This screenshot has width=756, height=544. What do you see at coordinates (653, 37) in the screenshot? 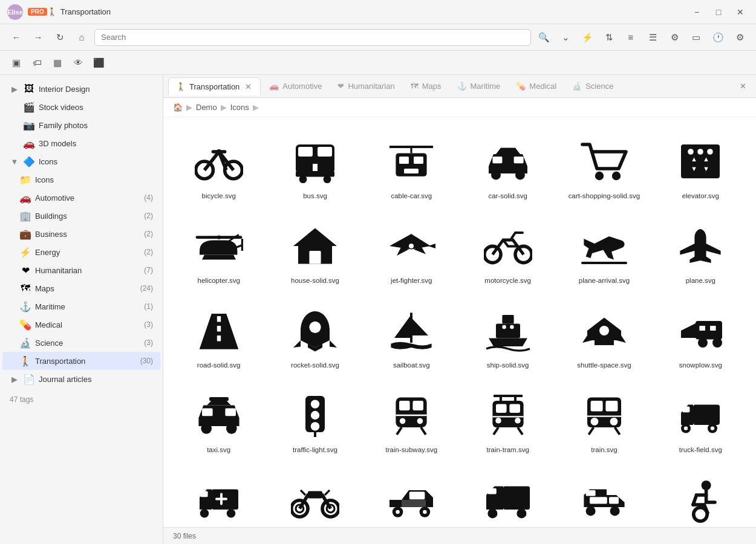
I see `menu-button: ☰` at bounding box center [653, 37].